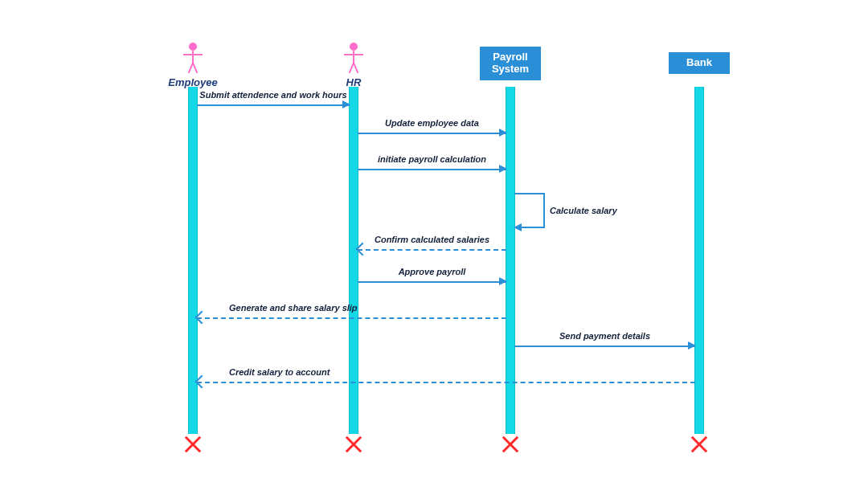 This screenshot has width=868, height=499. What do you see at coordinates (193, 444) in the screenshot?
I see `terminator-employee` at bounding box center [193, 444].